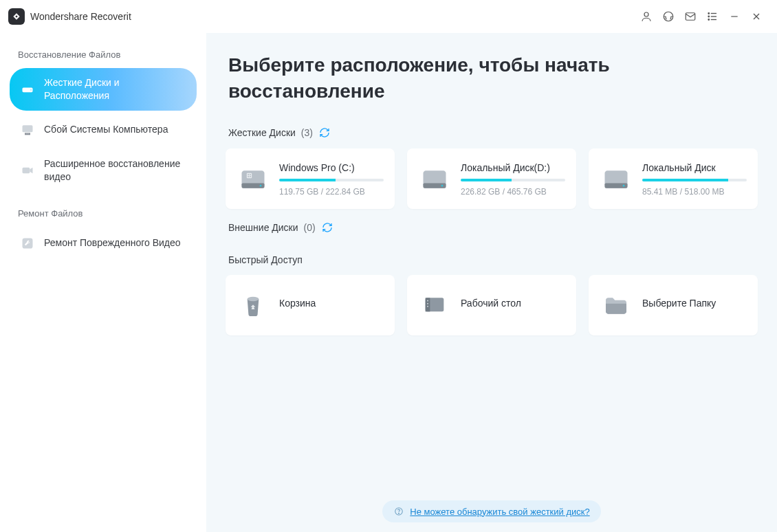 The image size is (777, 532). Describe the element at coordinates (331, 192) in the screenshot. I see `disk-size: 119.75 GB / 222.84 GB` at that location.